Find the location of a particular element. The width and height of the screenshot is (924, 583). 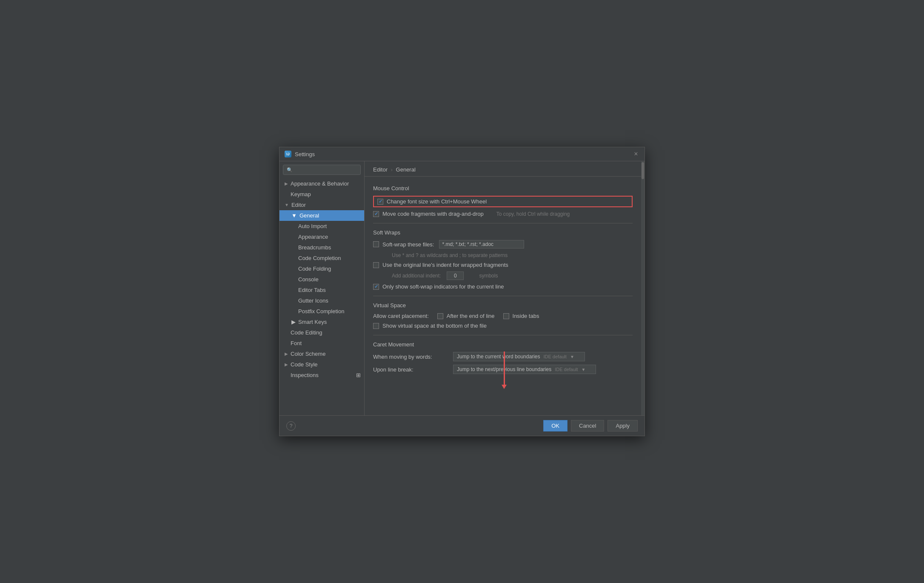

search-input is located at coordinates (326, 170).